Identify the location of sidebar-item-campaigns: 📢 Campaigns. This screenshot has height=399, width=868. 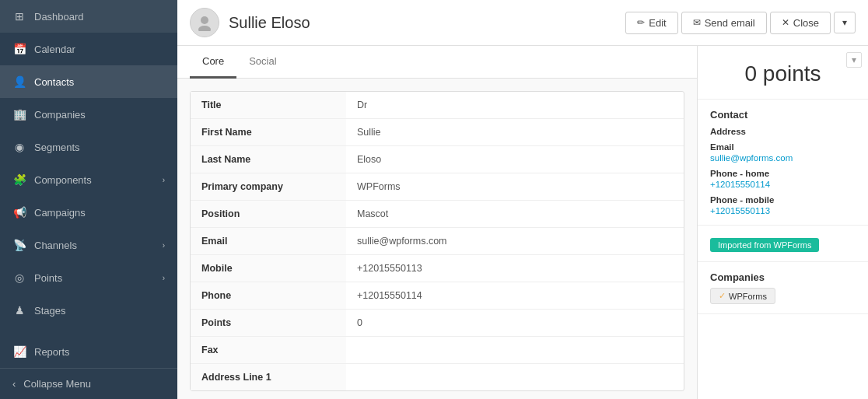
(89, 212).